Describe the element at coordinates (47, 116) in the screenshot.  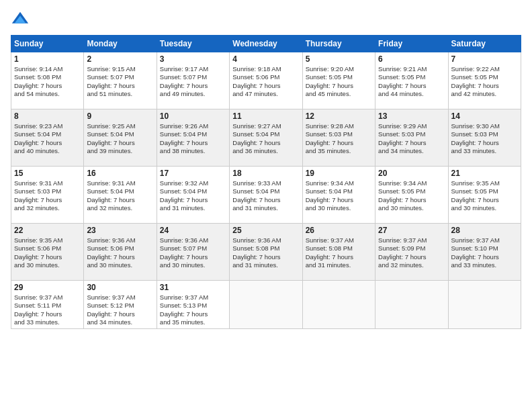
I see `day-number: 8` at that location.